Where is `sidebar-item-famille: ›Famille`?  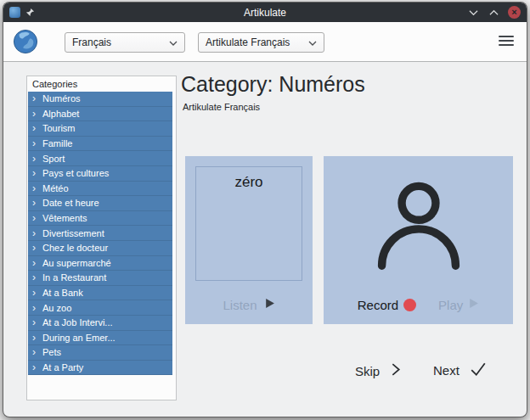
sidebar-item-famille: ›Famille is located at coordinates (100, 144).